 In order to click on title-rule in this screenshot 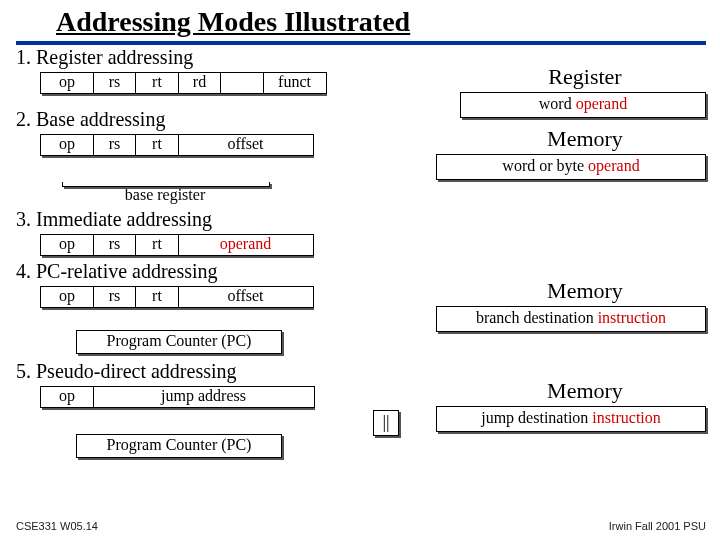, I will do `click(361, 43)`.